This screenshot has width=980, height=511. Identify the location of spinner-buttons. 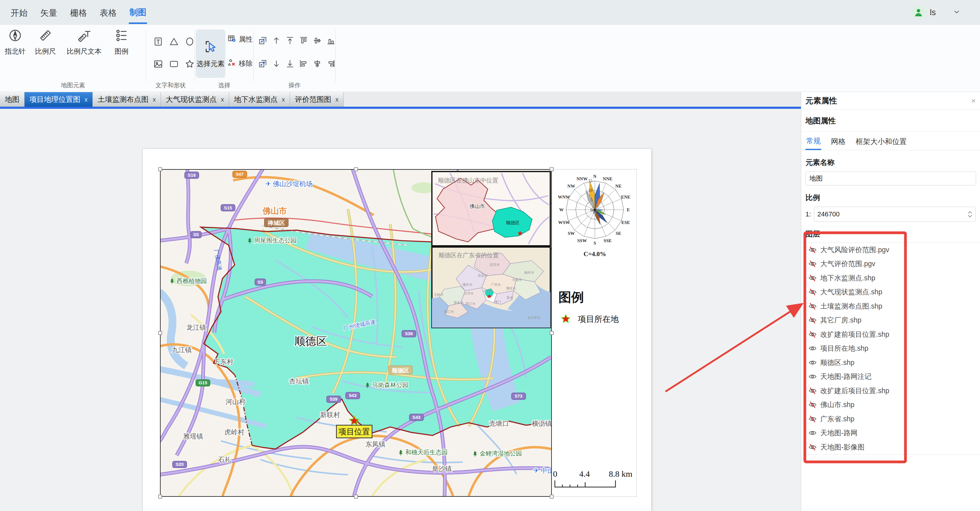
(970, 214).